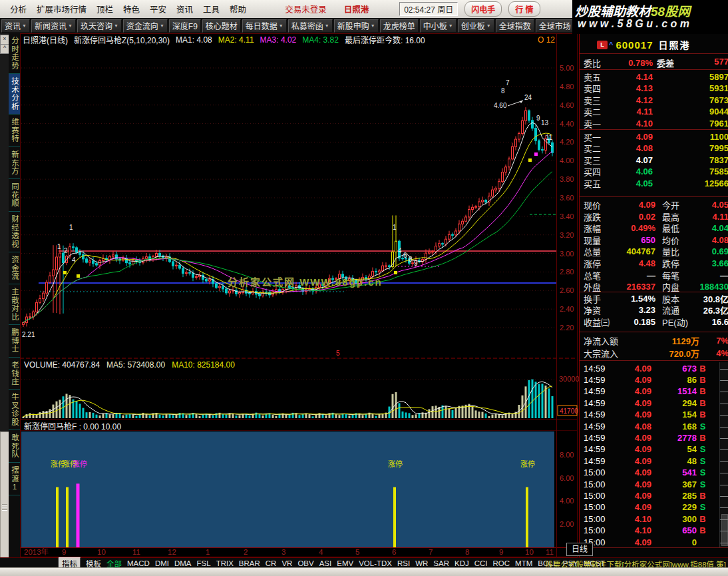  I want to click on toolbar-button: 私募密函▼, so click(310, 26).